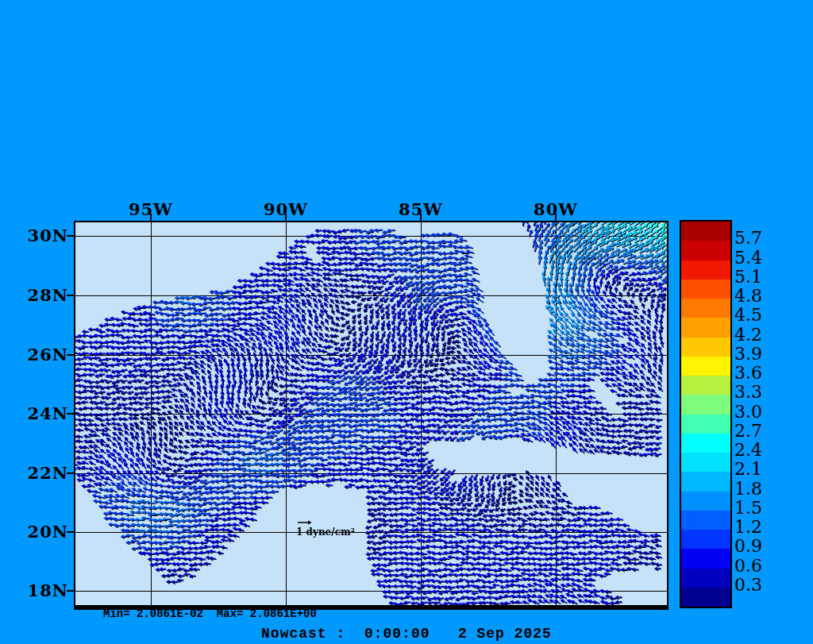 Image resolution: width=813 pixels, height=644 pixels. I want to click on colorbar-tick-label: 5.1, so click(762, 276).